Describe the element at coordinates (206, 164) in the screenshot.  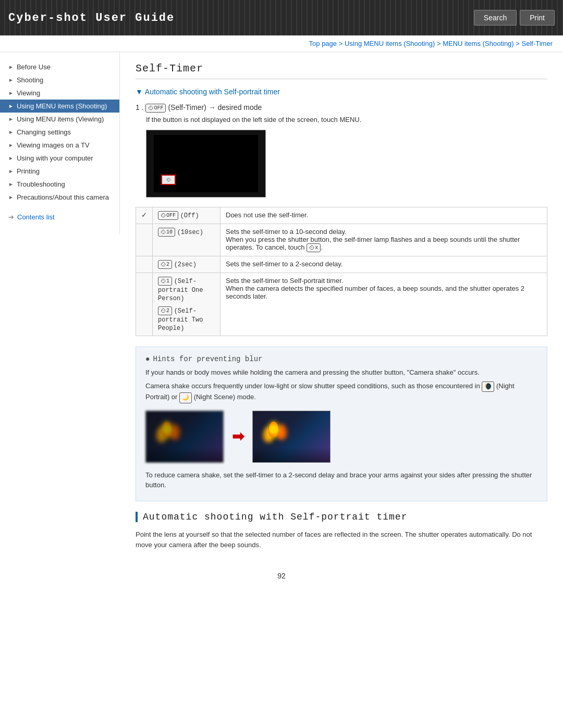
I see `camera-screen-image: ⏲` at that location.